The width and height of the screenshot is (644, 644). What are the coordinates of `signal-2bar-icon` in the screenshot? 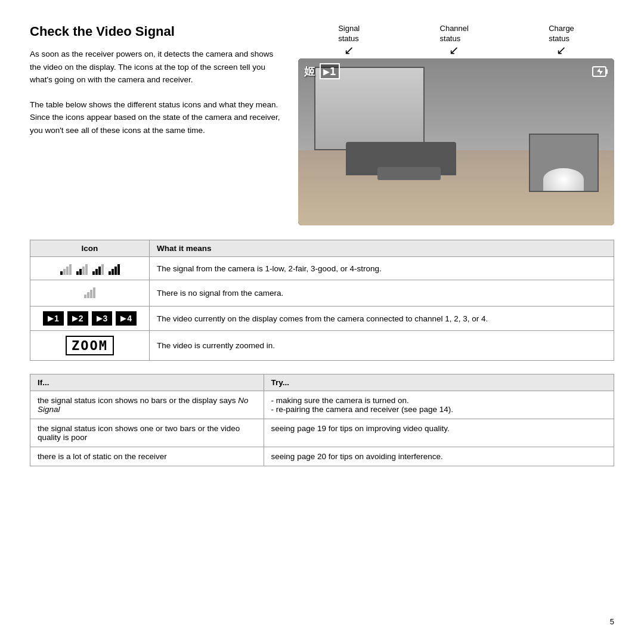 It's located at (82, 268).